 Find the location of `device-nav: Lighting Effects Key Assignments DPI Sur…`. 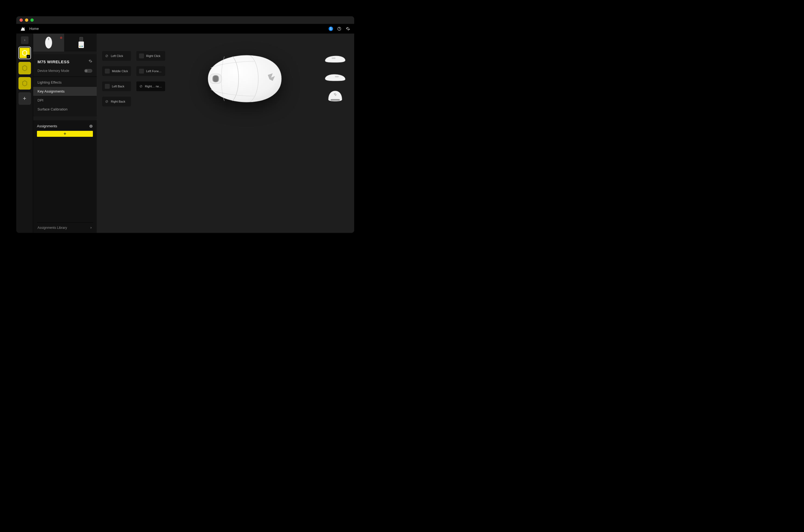

device-nav: Lighting Effects Key Assignments DPI Sur… is located at coordinates (65, 96).